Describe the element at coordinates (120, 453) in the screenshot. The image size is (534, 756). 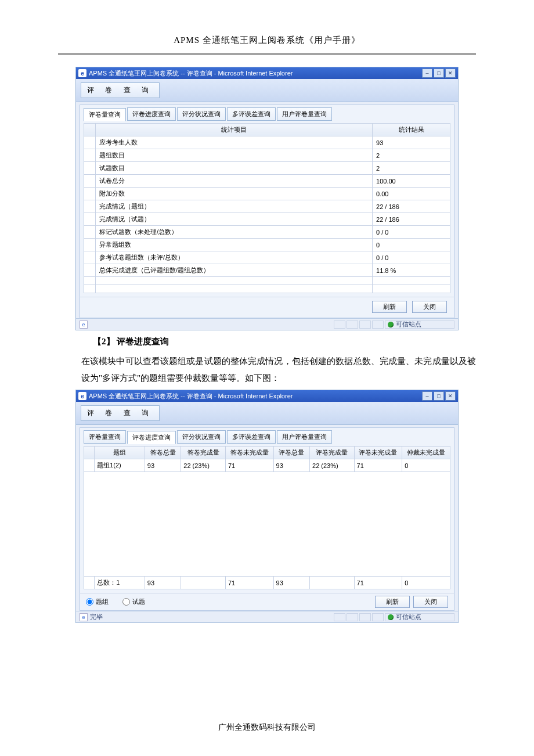
I see `col-group: 题组` at that location.